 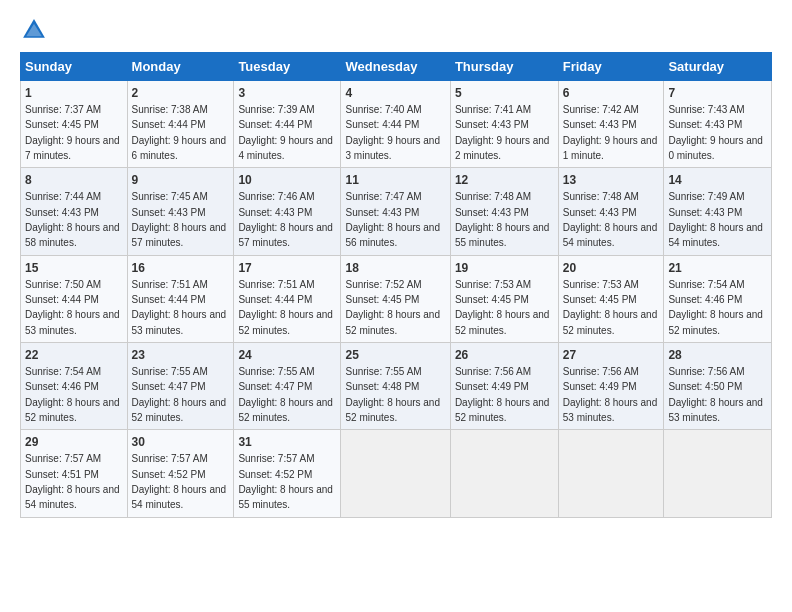 I want to click on day-number: 20, so click(x=612, y=268).